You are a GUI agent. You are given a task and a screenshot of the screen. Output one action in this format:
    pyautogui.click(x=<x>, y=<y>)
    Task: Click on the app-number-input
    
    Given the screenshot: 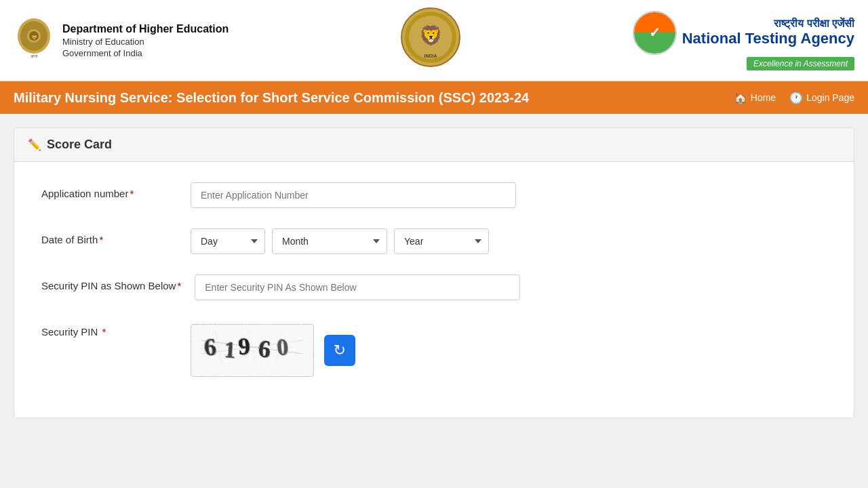 What is the action you would take?
    pyautogui.click(x=353, y=195)
    